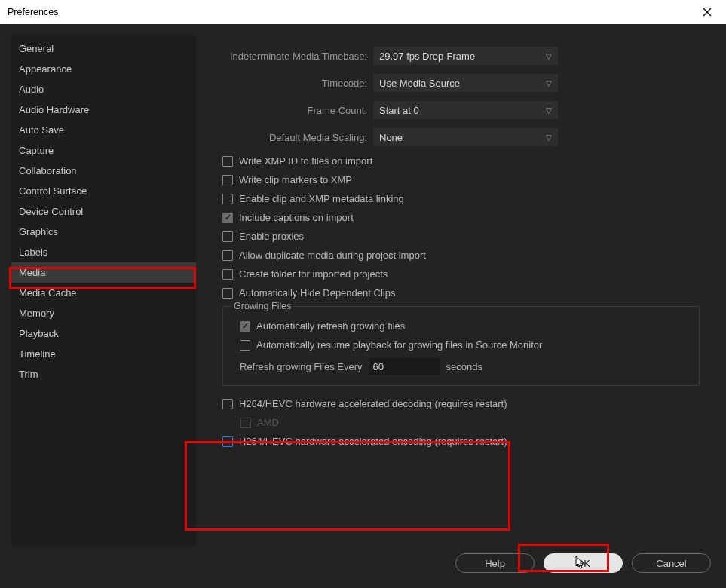  I want to click on label-timecode: Timecode:, so click(298, 83).